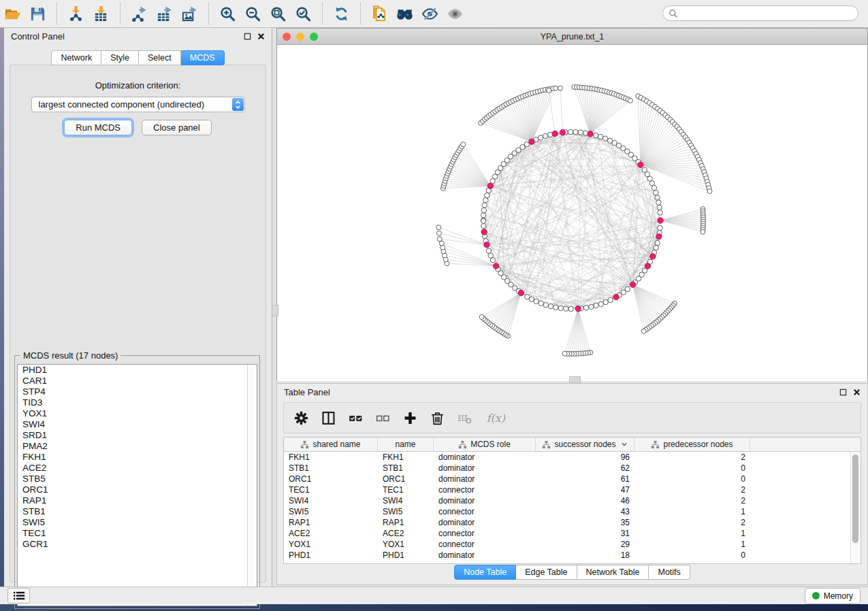 The width and height of the screenshot is (868, 611). What do you see at coordinates (406, 468) in the screenshot?
I see `cell-name: STB1` at bounding box center [406, 468].